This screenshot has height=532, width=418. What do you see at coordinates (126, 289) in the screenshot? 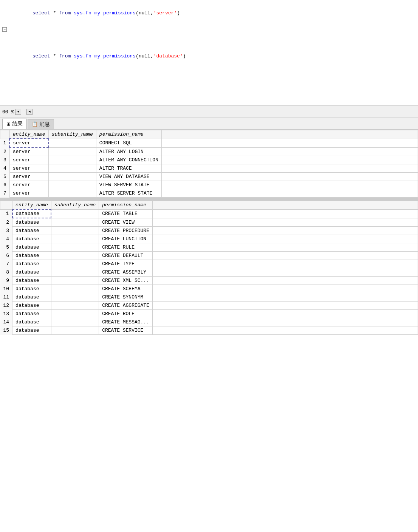
I see `cell-permission-name: CREATE SCHEMA` at bounding box center [126, 289].